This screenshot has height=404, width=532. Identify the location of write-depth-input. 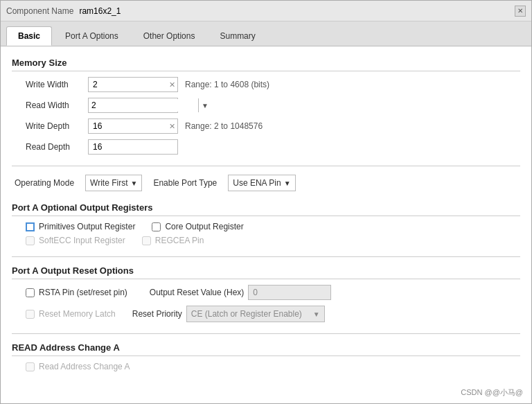
(133, 126).